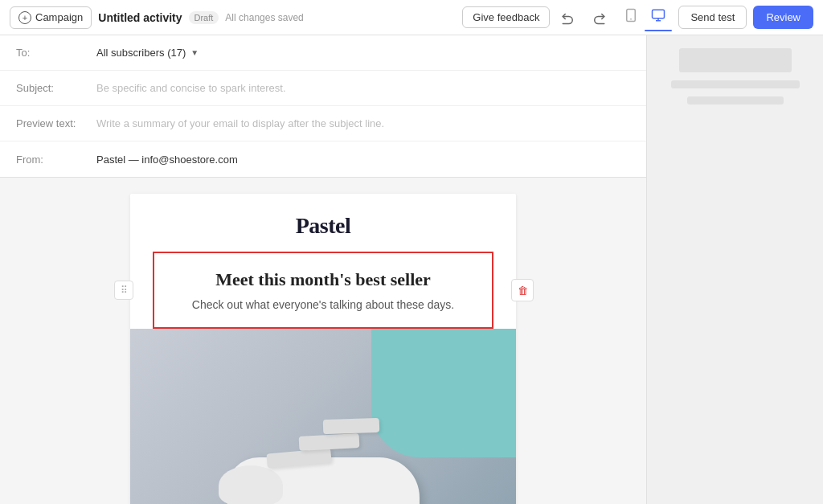  I want to click on subject-field-row: Subject: Be specific and concise to spar…, so click(323, 88).